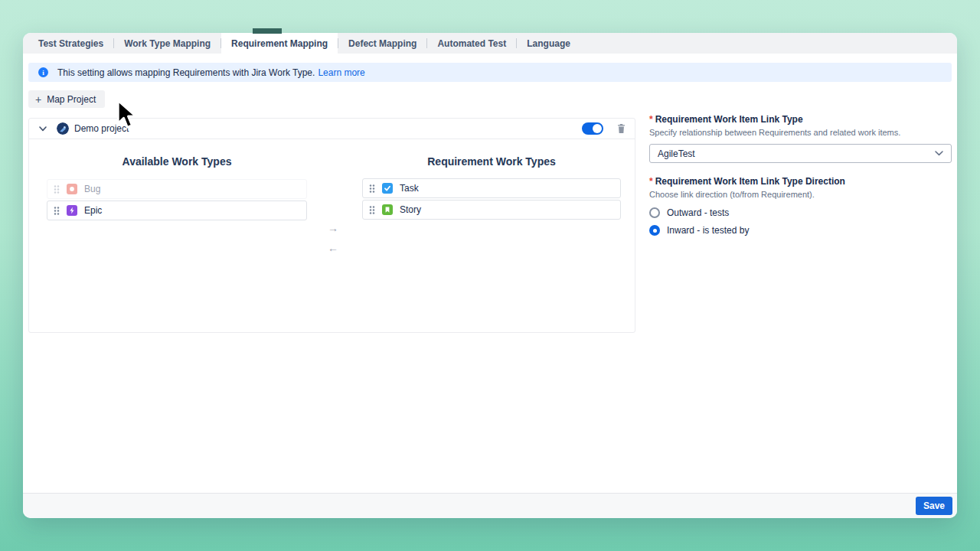 The width and height of the screenshot is (980, 551). What do you see at coordinates (167, 43) in the screenshot?
I see `tab-work-type-mapping: Work Type Mapping` at bounding box center [167, 43].